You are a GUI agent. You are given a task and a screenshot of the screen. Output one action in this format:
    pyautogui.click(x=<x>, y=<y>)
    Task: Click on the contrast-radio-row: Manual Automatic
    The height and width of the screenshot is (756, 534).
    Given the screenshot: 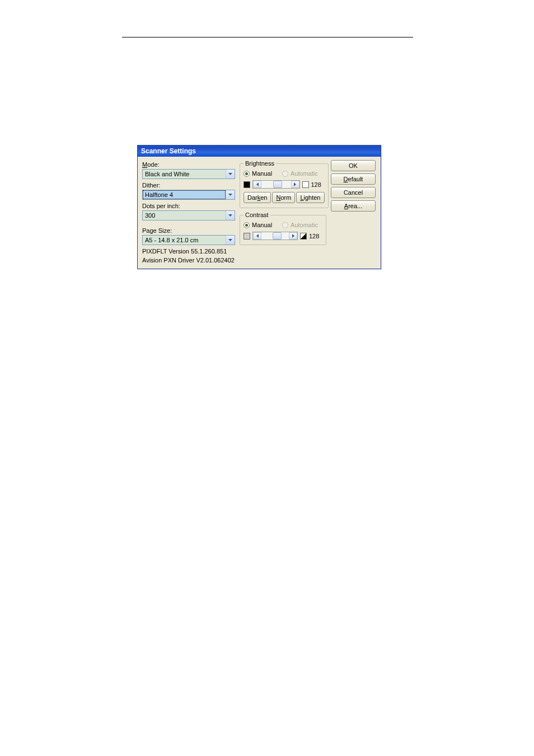 What is the action you would take?
    pyautogui.click(x=283, y=225)
    